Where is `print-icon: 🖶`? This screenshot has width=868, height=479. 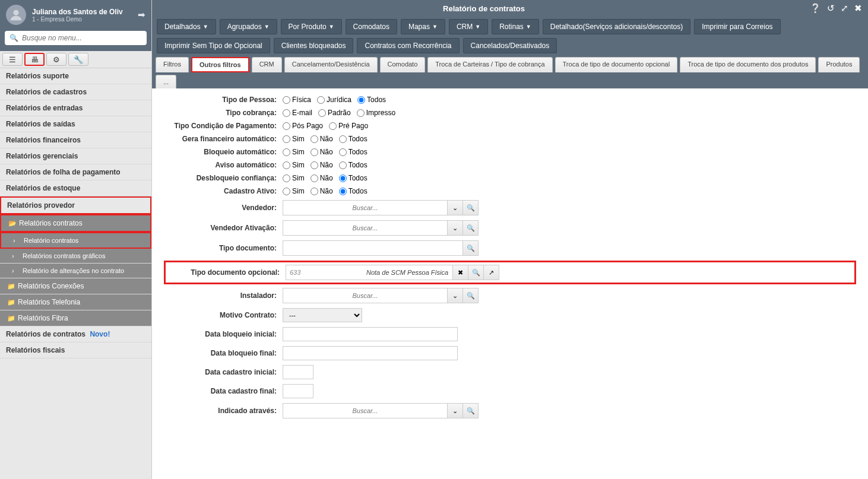 print-icon: 🖶 is located at coordinates (34, 59).